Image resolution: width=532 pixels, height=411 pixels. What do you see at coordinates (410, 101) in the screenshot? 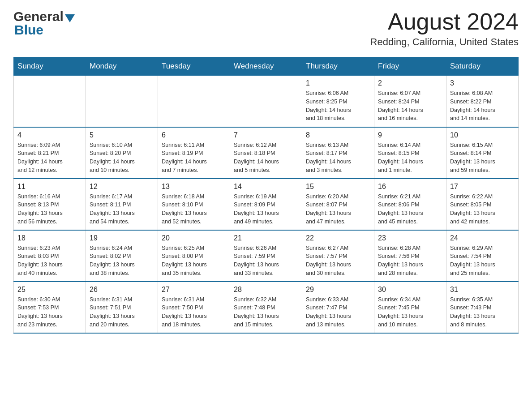
I see `calendar-cell: 2Sunrise: 6:07 AM Sunset: 8:24 PM Daylig…` at bounding box center [410, 101].